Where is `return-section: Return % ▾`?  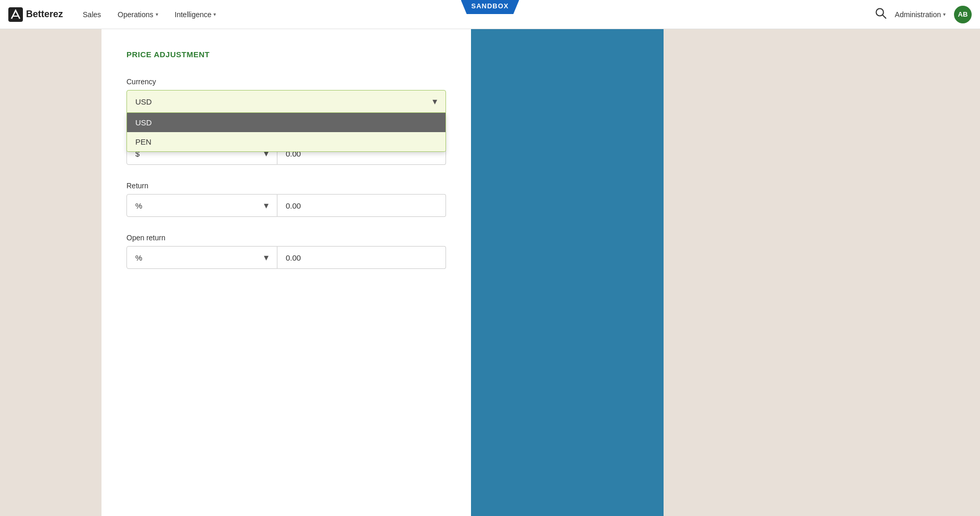
return-section: Return % ▾ is located at coordinates (286, 199).